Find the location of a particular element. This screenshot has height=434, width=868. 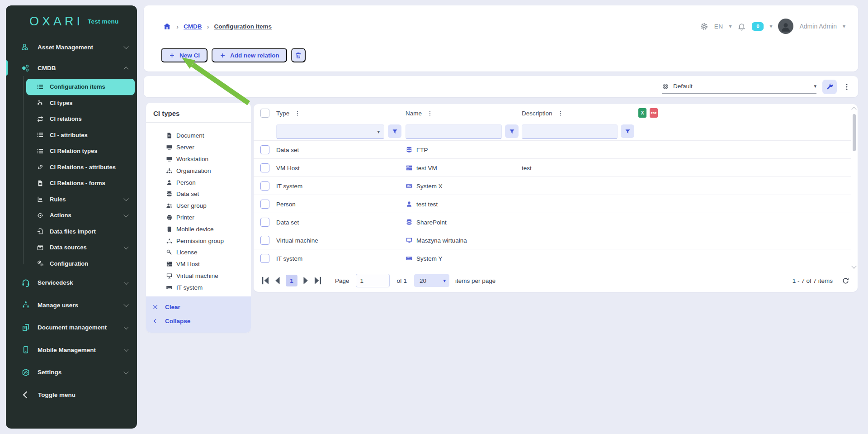

brand-subtitle: Test menu is located at coordinates (103, 22).